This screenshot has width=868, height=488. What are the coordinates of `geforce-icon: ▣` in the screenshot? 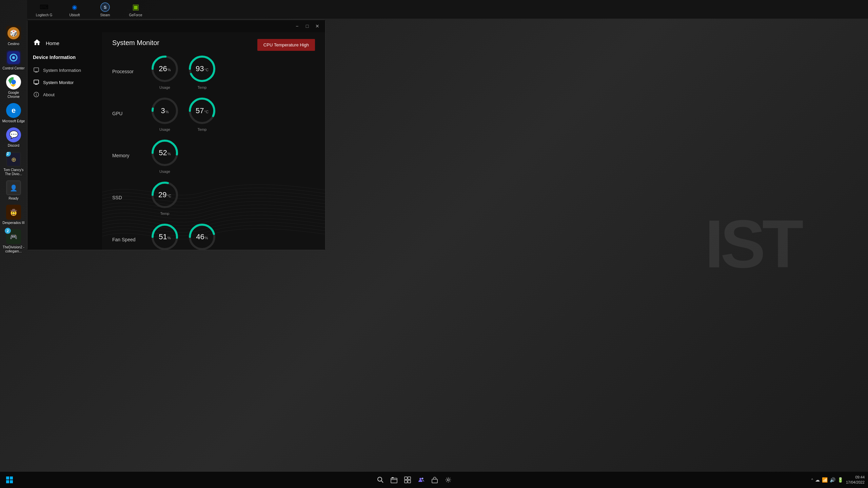 It's located at (136, 7).